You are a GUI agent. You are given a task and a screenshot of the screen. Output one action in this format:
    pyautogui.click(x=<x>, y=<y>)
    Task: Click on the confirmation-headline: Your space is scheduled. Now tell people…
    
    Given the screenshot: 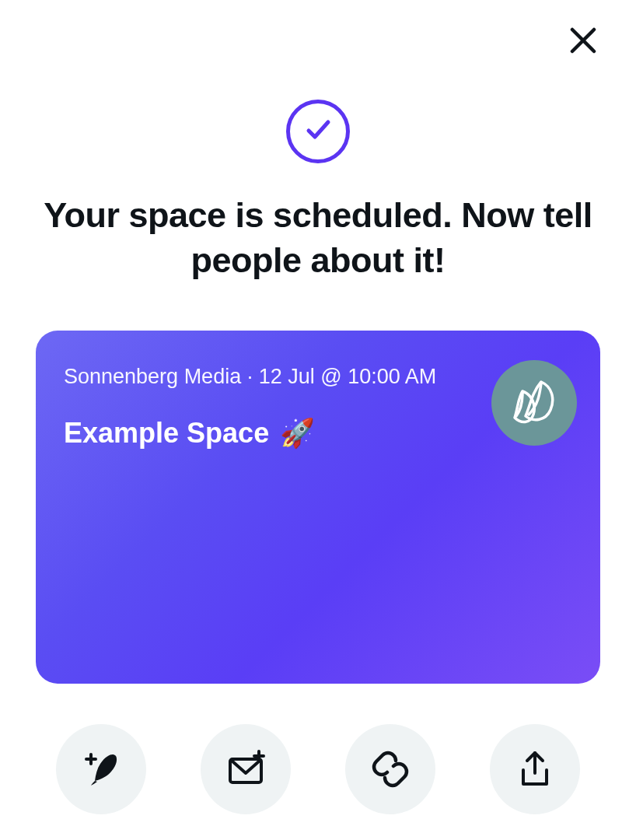 What is the action you would take?
    pyautogui.click(x=318, y=238)
    